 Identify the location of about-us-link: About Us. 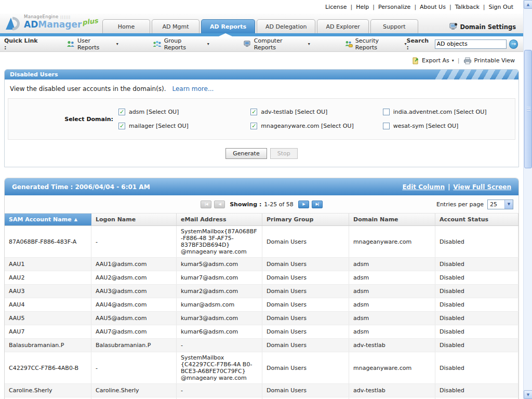
(433, 7).